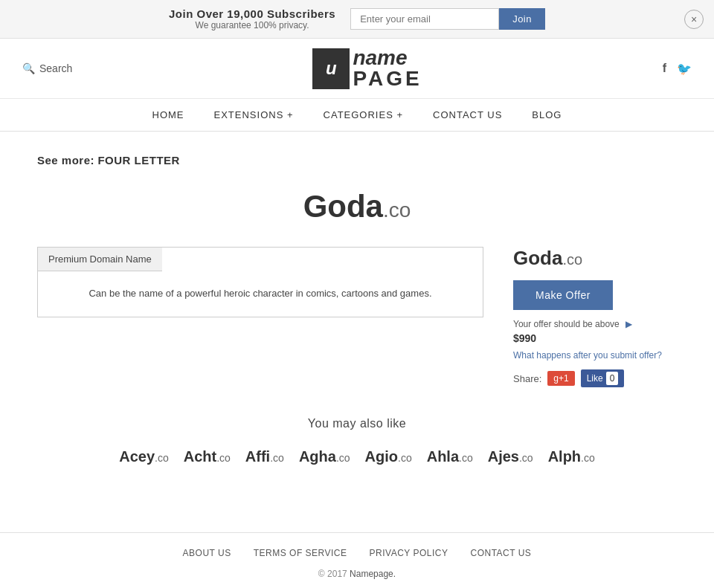 This screenshot has height=588, width=714. Describe the element at coordinates (363, 114) in the screenshot. I see `nav-item-categories: CATEGORIES +` at that location.